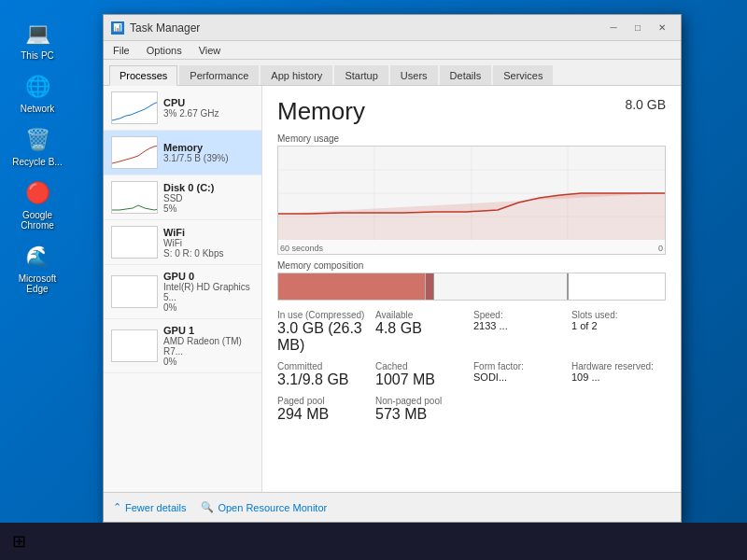 Image resolution: width=747 pixels, height=560 pixels. What do you see at coordinates (392, 507) in the screenshot?
I see `bottom-bar: ⌃ Fewer details 🔍 Open Resource Monitor` at bounding box center [392, 507].